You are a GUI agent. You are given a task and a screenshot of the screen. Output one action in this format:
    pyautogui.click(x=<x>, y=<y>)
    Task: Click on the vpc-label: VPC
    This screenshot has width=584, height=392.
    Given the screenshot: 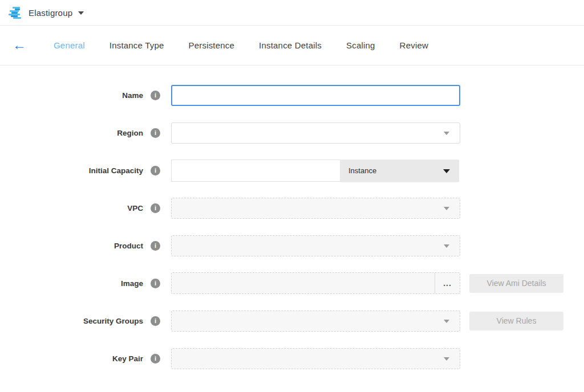 What is the action you would take?
    pyautogui.click(x=72, y=209)
    